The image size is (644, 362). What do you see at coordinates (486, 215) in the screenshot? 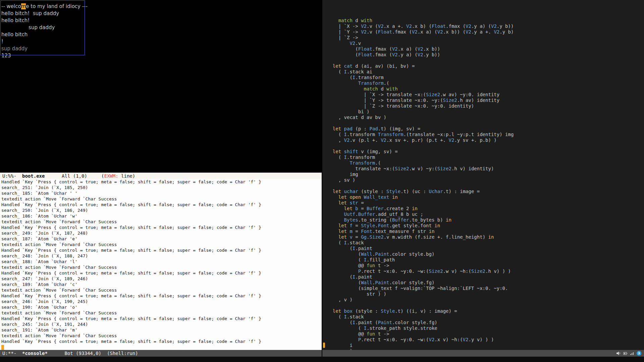
I see `code-line: Uutf.Buffer.add_utf_8 b uc ;` at bounding box center [486, 215].